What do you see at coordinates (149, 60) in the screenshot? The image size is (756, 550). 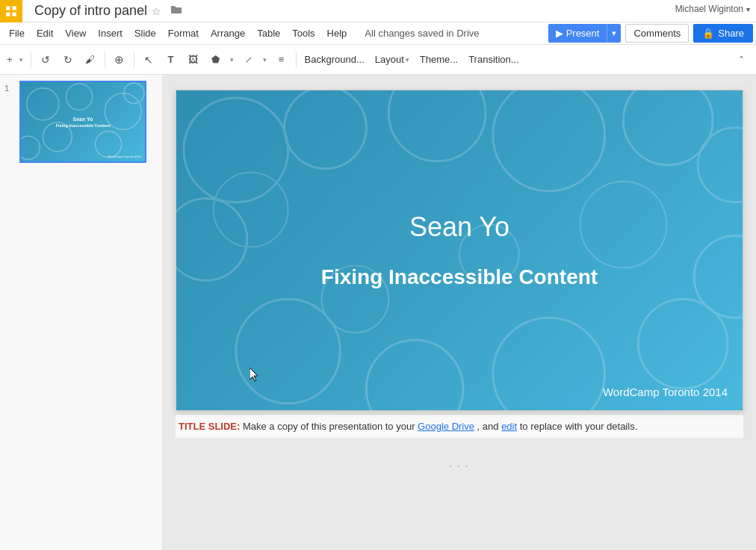 I see `cursor-icon: ↖` at bounding box center [149, 60].